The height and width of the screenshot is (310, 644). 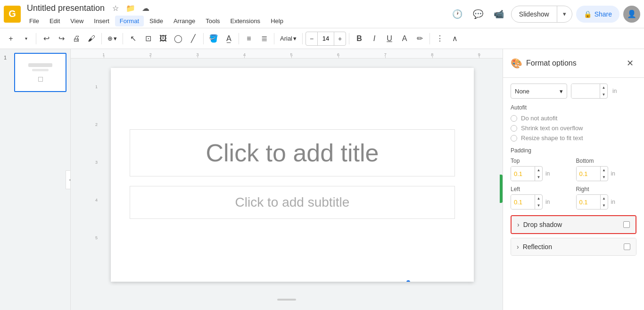 I want to click on padding-bottom-input-group: ▲ ▼, so click(x=592, y=174).